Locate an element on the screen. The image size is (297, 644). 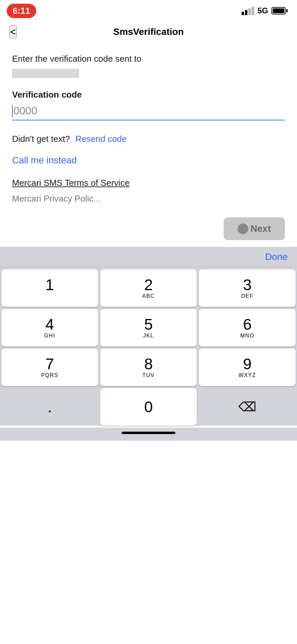
key-1-number: 1 is located at coordinates (50, 285).